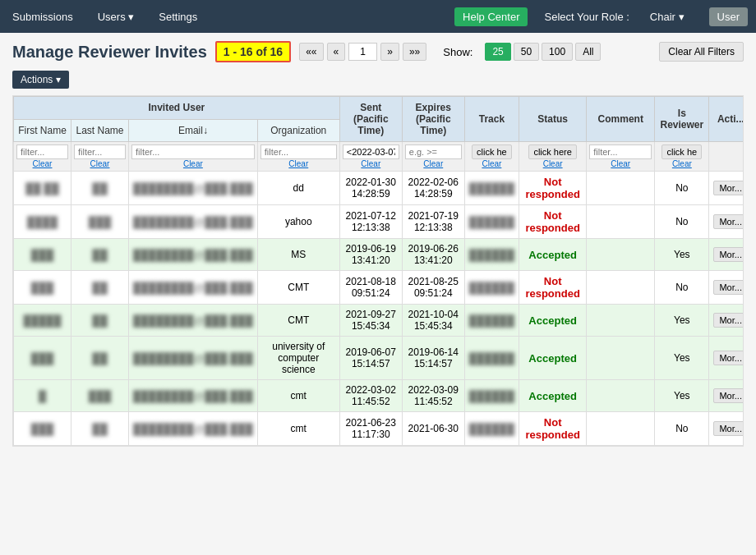 This screenshot has height=555, width=756. Describe the element at coordinates (43, 164) in the screenshot. I see `clear-first-name-link: Clear` at that location.